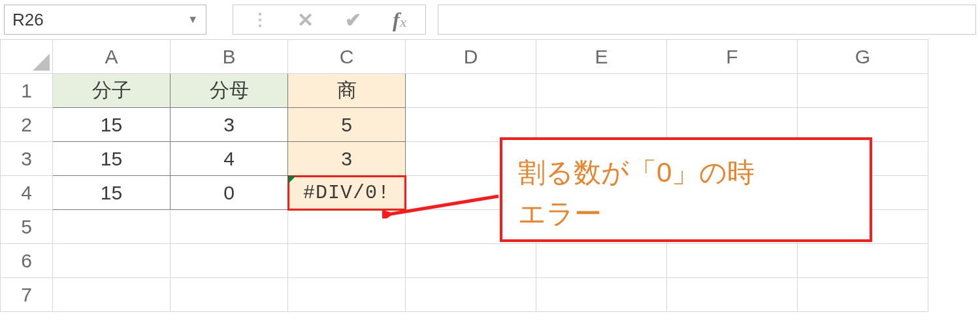  I want to click on formula-input, so click(707, 20).